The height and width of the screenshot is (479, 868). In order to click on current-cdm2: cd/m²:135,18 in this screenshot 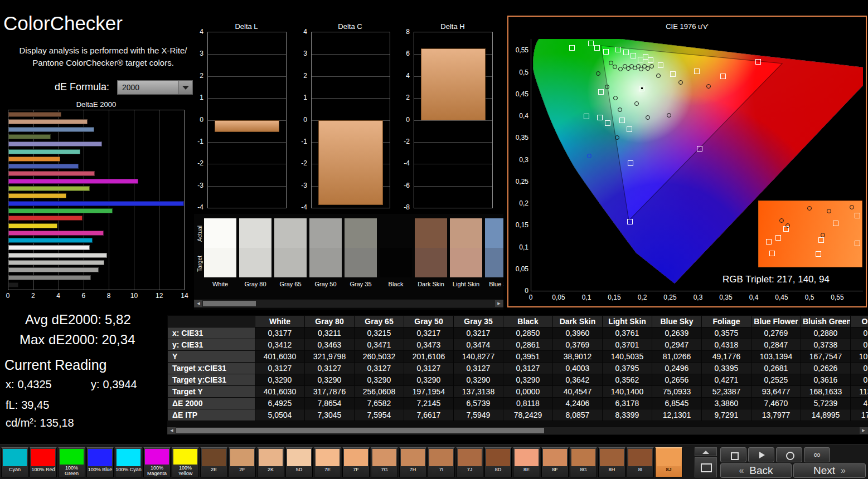, I will do `click(41, 423)`.